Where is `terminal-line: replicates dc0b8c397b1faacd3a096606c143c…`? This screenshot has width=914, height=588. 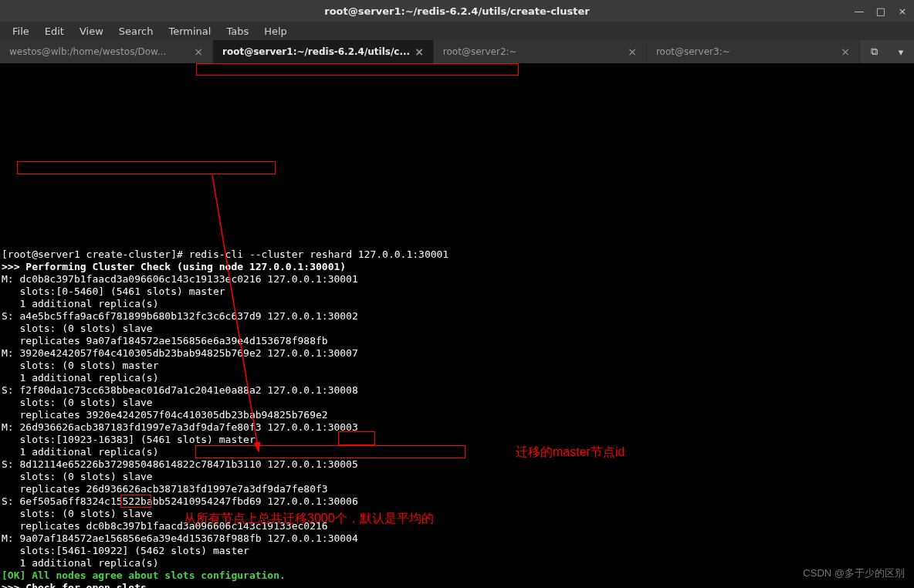 terminal-line: replicates dc0b8c397b1faacd3a096606c143c… is located at coordinates (457, 526).